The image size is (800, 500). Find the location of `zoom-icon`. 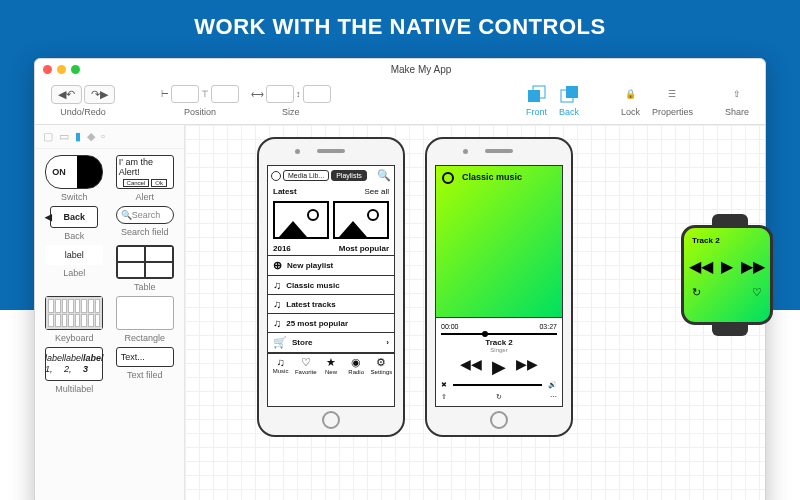

zoom-icon is located at coordinates (76, 70).